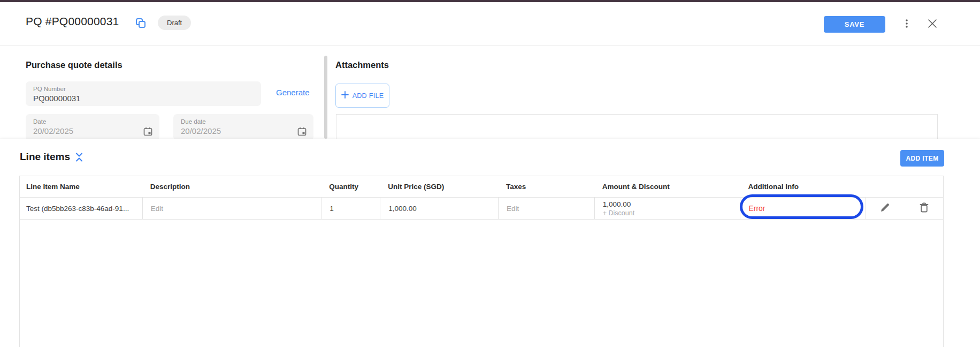 The height and width of the screenshot is (347, 980). What do you see at coordinates (904, 186) in the screenshot?
I see `col-header-actions` at bounding box center [904, 186].